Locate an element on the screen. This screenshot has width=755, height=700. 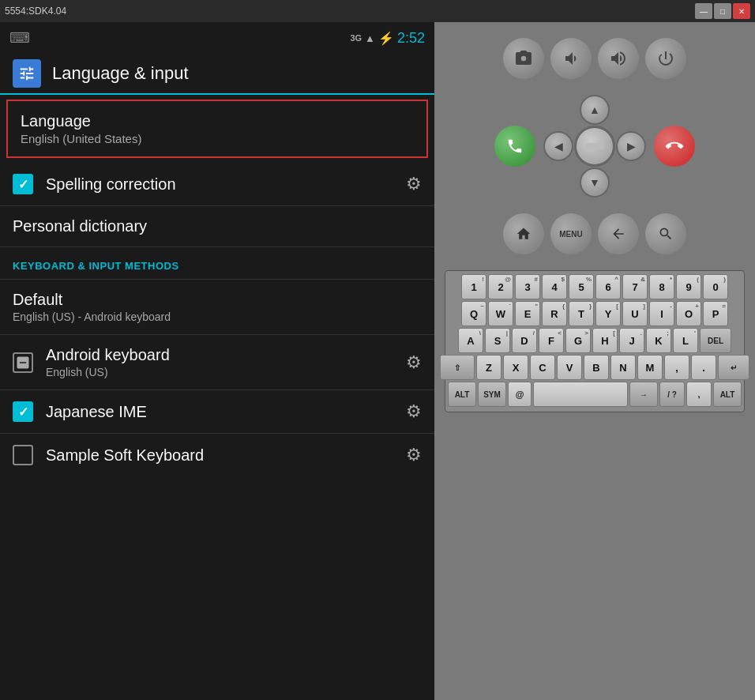
default-title: Default is located at coordinates (217, 300).